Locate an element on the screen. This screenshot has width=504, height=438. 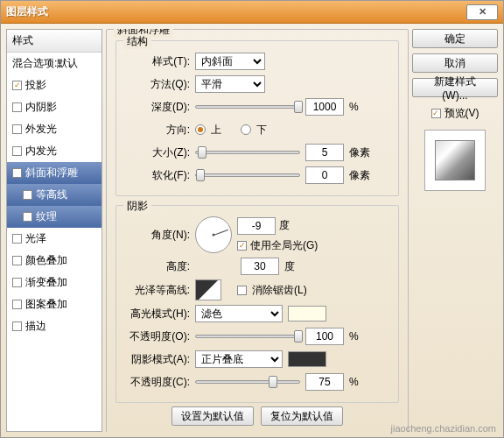
soften-slider is located at coordinates (248, 175).